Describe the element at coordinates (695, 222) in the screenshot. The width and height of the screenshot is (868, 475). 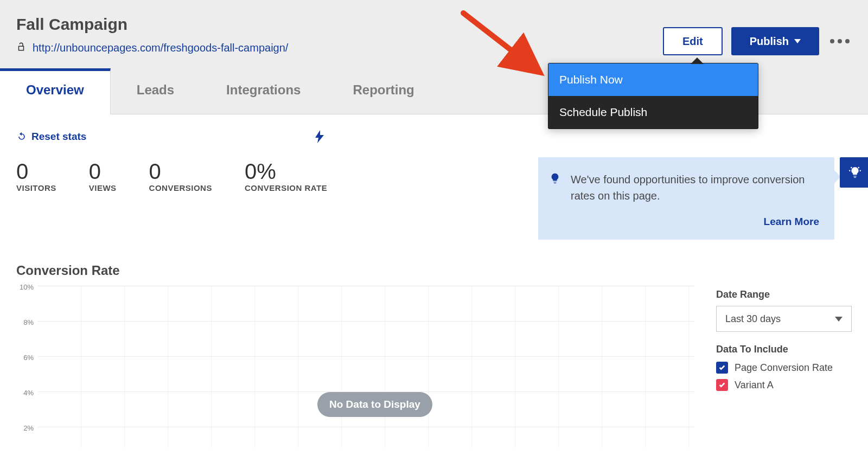
I see `learn-more-link: Learn More` at that location.